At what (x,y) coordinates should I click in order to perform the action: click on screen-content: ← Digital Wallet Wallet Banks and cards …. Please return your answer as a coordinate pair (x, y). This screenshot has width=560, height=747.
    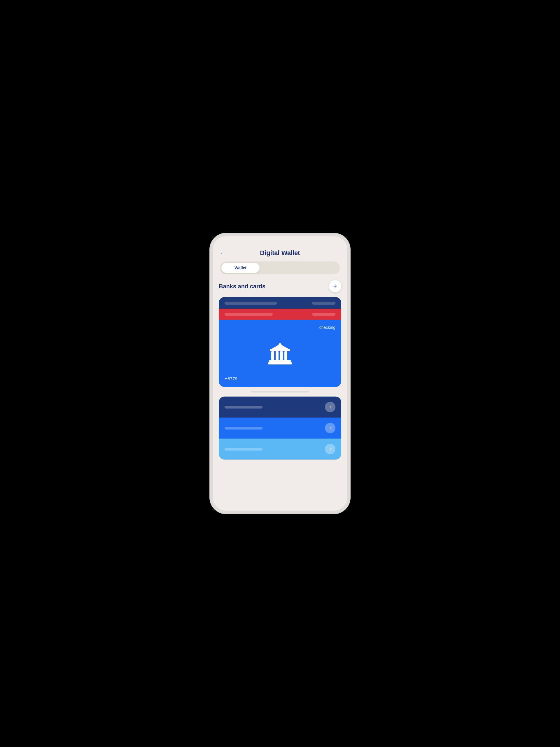
    Looking at the image, I should click on (280, 378).